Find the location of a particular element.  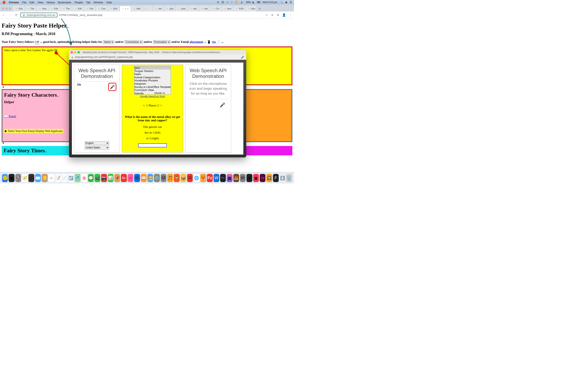

minimize-window is located at coordinates (7, 9).